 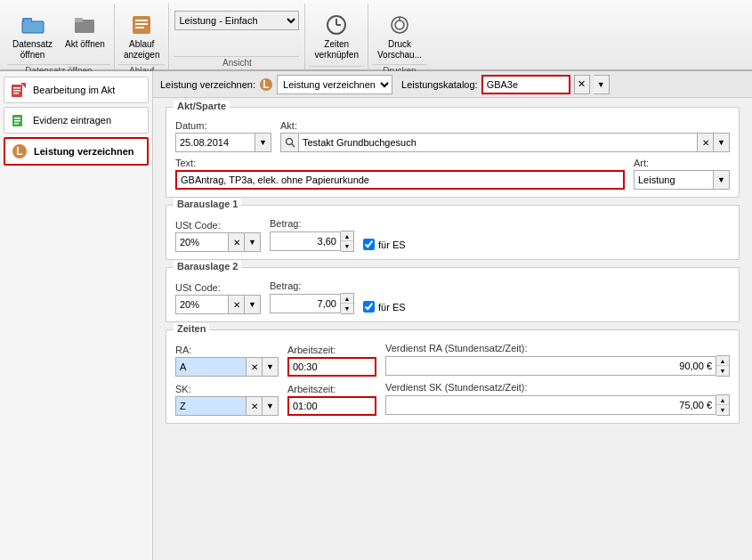 I want to click on ra-group: RA: ✕ ▼, so click(x=227, y=361).